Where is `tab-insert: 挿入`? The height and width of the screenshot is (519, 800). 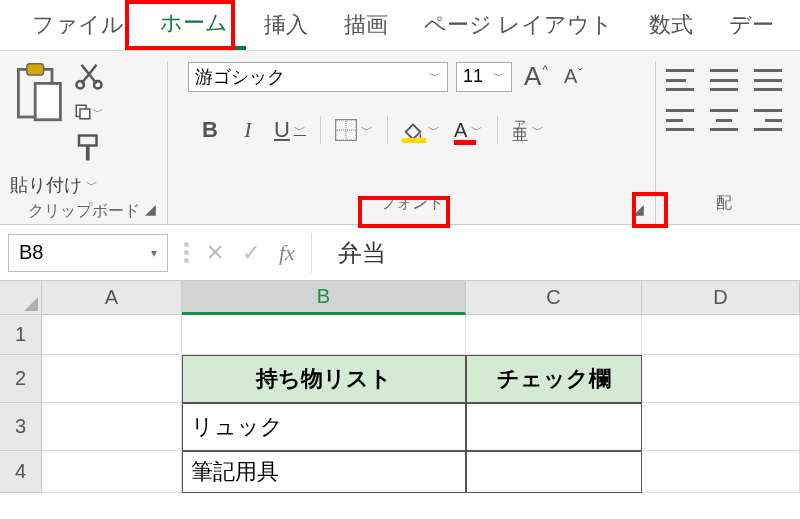 tab-insert: 挿入 is located at coordinates (286, 25).